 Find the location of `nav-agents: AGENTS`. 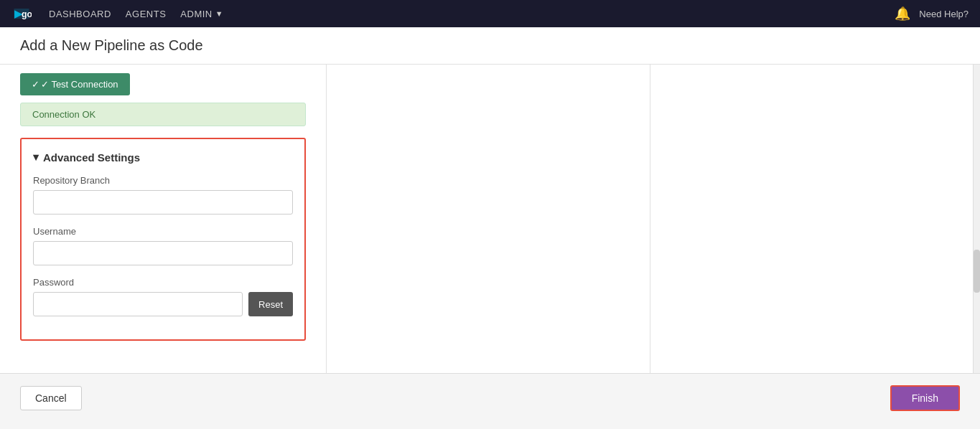

nav-agents: AGENTS is located at coordinates (146, 14).